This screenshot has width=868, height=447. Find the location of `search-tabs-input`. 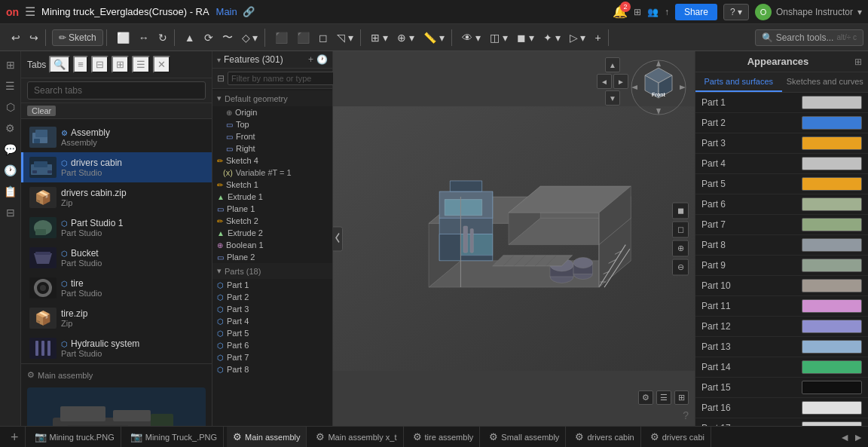

search-tabs-input is located at coordinates (116, 90).